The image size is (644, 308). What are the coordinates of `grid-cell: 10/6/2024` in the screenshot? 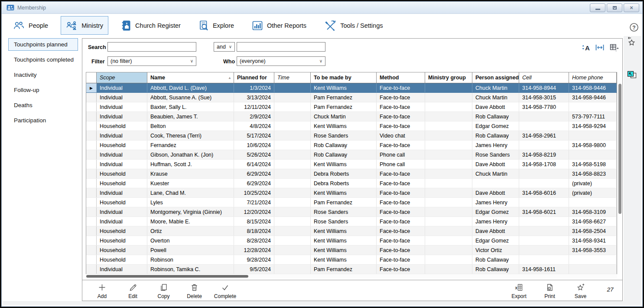 It's located at (254, 145).